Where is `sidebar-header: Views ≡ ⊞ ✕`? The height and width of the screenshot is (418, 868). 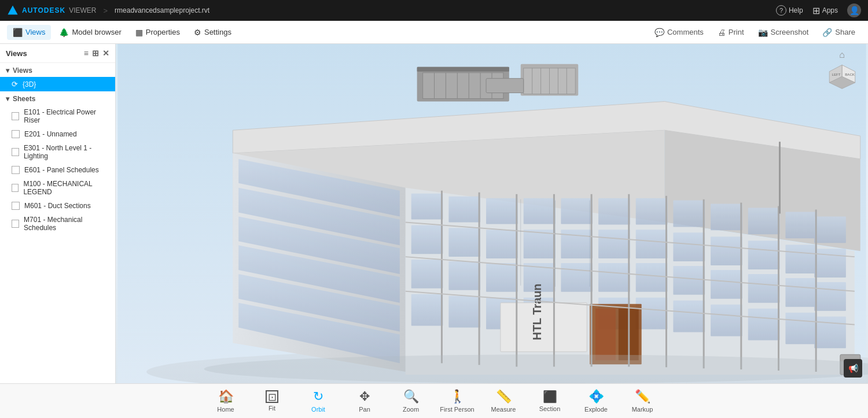 sidebar-header: Views ≡ ⊞ ✕ is located at coordinates (58, 53).